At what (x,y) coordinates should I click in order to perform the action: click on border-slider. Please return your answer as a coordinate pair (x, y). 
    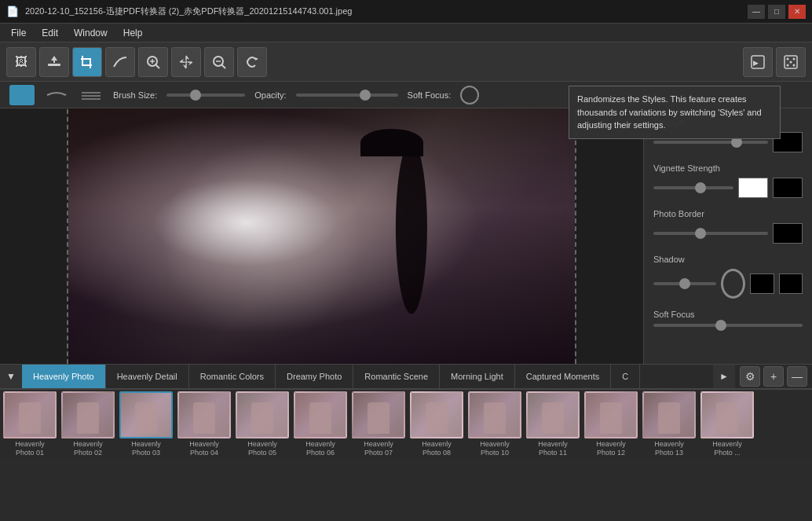
    Looking at the image, I should click on (711, 233).